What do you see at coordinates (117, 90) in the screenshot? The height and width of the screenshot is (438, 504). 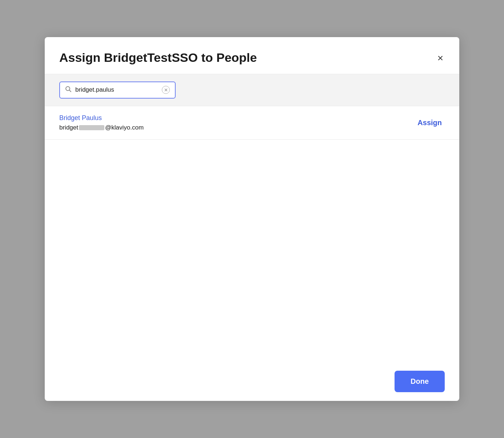 I see `search-input` at bounding box center [117, 90].